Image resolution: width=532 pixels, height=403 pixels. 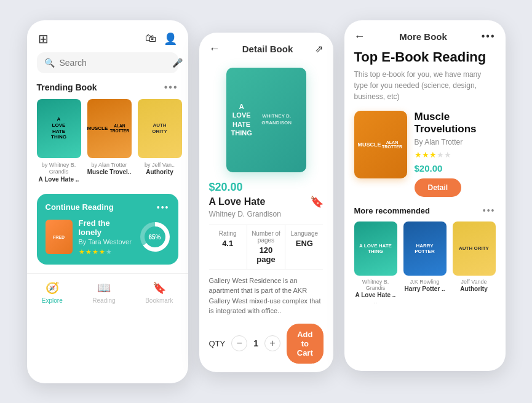 What do you see at coordinates (106, 237) in the screenshot?
I see `cr-book-details: Fred the lonely By Tara Westover ★★★★★` at bounding box center [106, 237].